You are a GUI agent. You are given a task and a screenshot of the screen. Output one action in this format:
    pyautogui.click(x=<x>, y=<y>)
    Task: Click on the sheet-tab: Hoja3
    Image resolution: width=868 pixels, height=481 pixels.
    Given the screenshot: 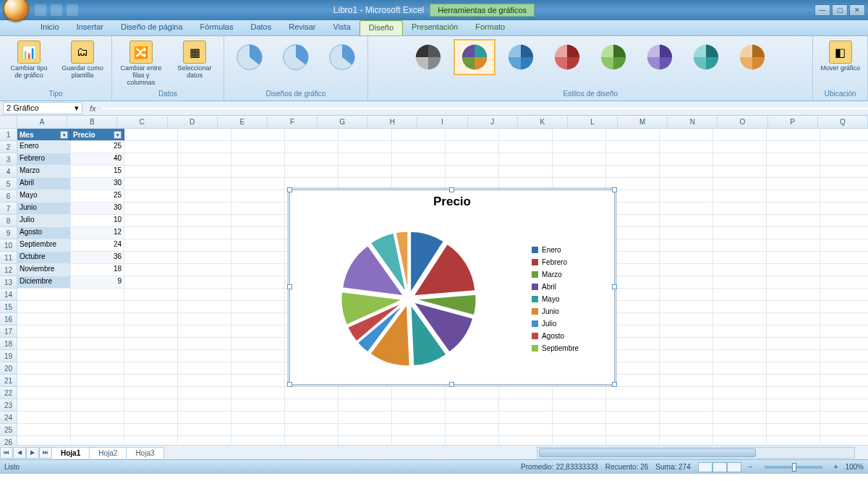 What is the action you would take?
    pyautogui.click(x=145, y=453)
    